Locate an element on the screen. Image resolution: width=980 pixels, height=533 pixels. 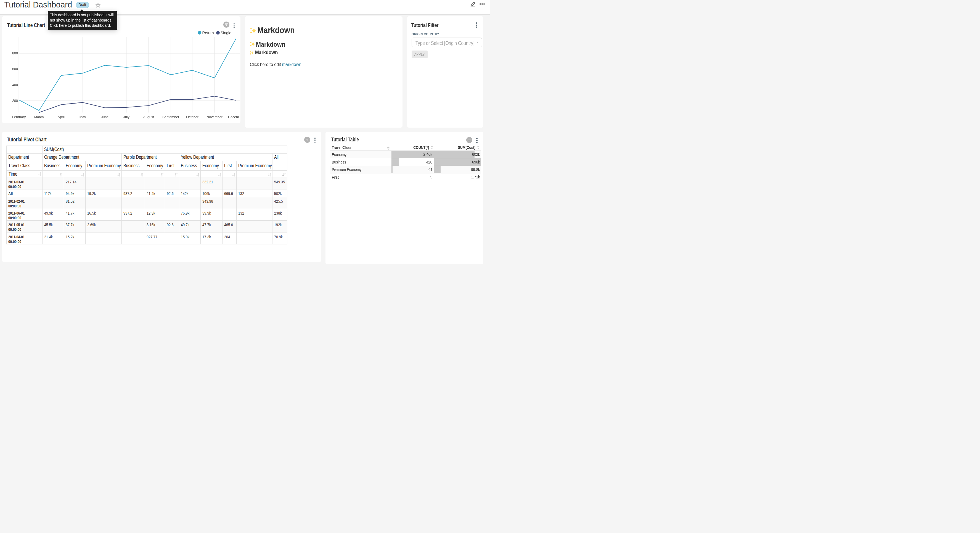
svg-text: March is located at coordinates (39, 117).